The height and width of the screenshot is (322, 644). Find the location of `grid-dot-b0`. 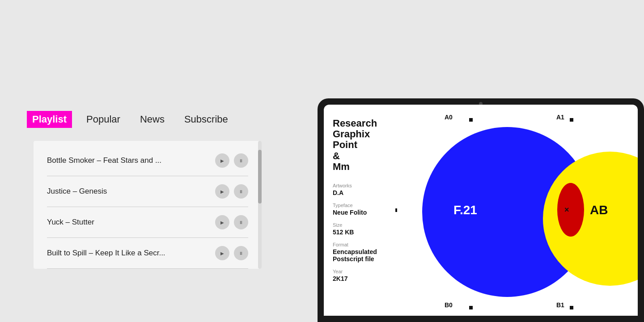

grid-dot-b0 is located at coordinates (471, 308).